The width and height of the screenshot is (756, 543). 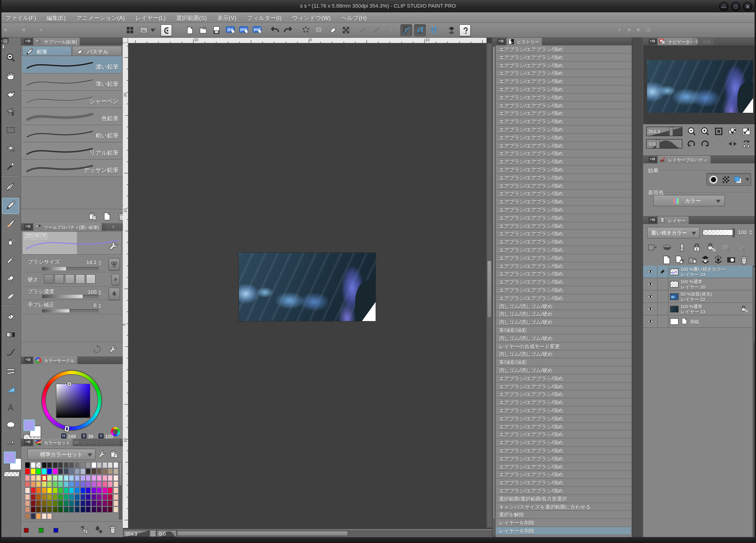 What do you see at coordinates (700, 85) in the screenshot?
I see `navigator-viewport` at bounding box center [700, 85].